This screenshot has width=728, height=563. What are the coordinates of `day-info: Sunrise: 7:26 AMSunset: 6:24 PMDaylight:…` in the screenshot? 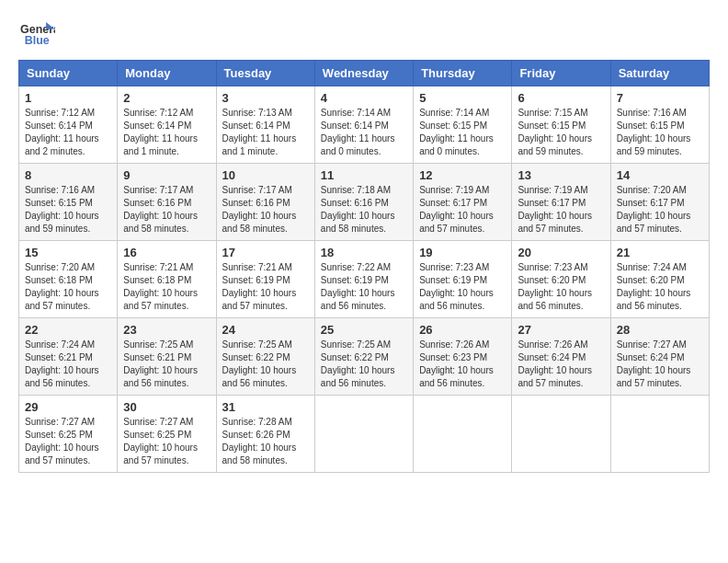 It's located at (555, 364).